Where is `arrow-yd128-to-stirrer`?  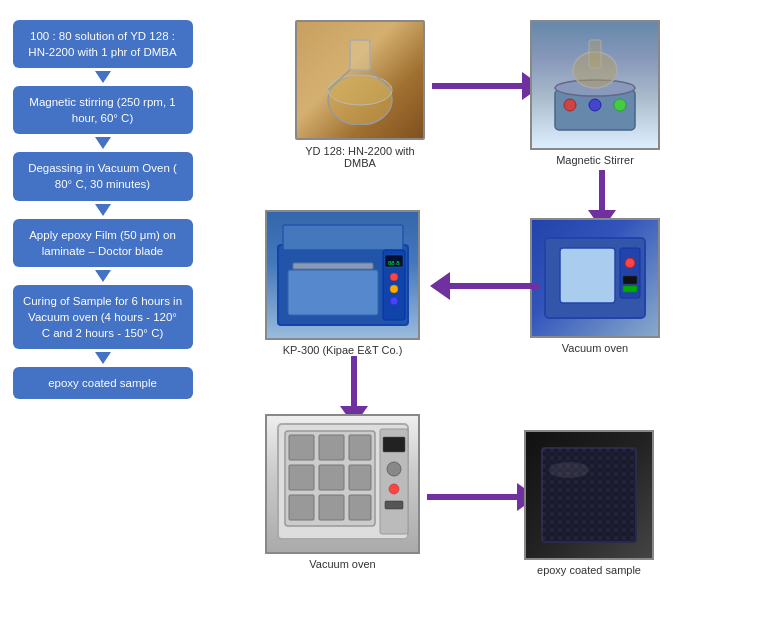 arrow-yd128-to-stirrer is located at coordinates (487, 86).